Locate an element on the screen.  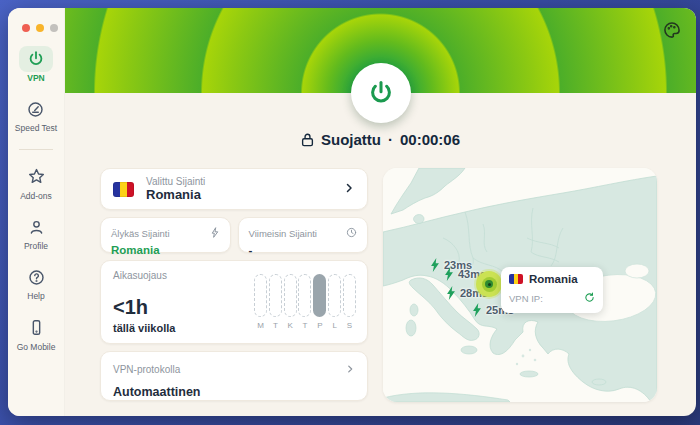
weekly-bars: MTKTPLS is located at coordinates (305, 302).